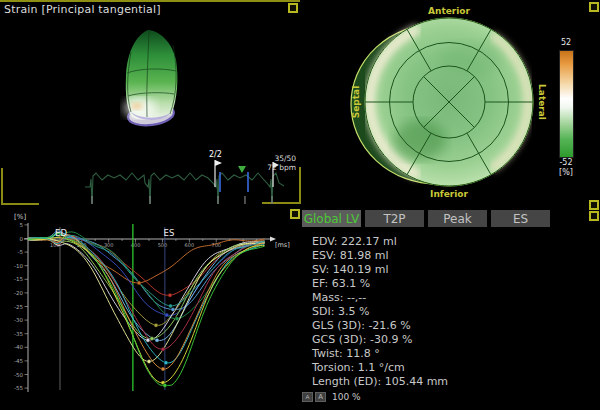 This screenshot has height=410, width=600. I want to click on svg-text: -40, so click(18, 347).